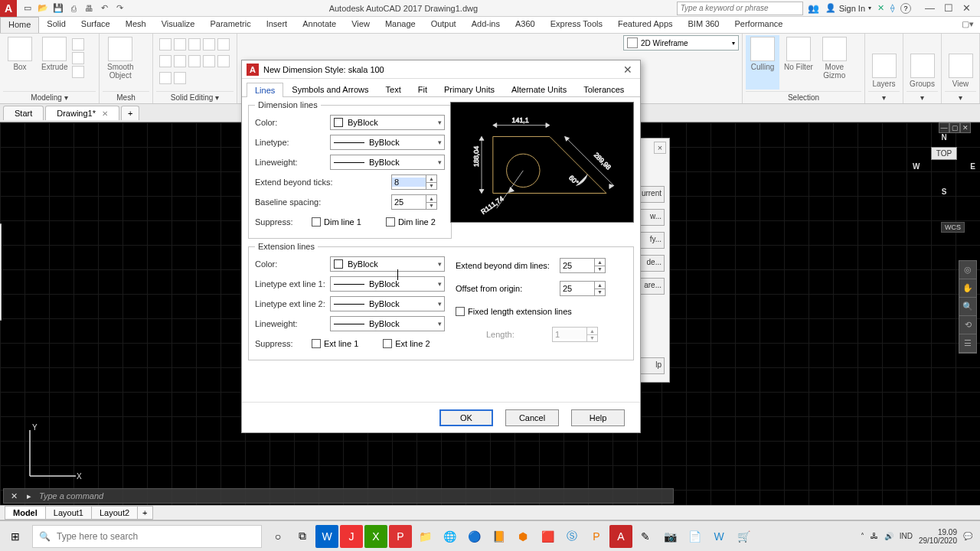 The image size is (980, 551). Describe the element at coordinates (130, 113) in the screenshot. I see `doctab-new: +` at that location.